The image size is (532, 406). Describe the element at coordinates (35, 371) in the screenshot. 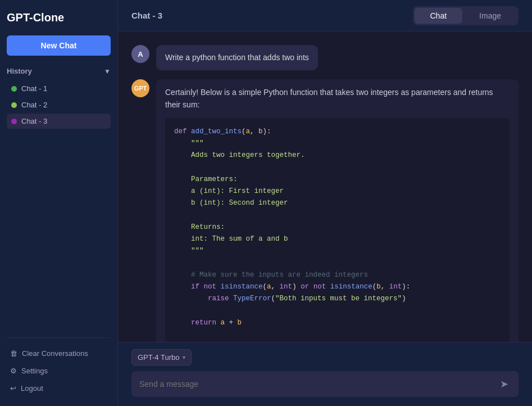

I see `settings-label: Settings` at that location.